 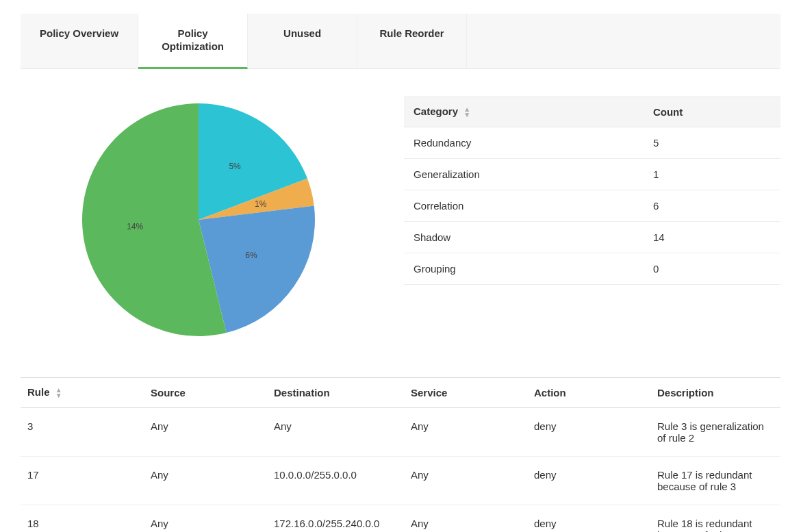 What do you see at coordinates (205, 392) in the screenshot?
I see `rules-header-source: Source` at bounding box center [205, 392].